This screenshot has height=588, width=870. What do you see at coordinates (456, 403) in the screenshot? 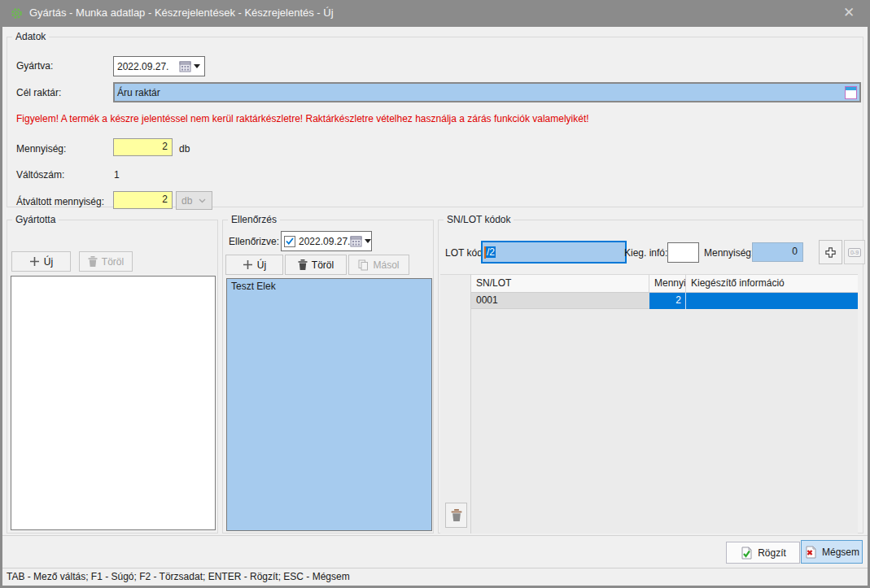
I see `snlot-table-gutter` at bounding box center [456, 403].